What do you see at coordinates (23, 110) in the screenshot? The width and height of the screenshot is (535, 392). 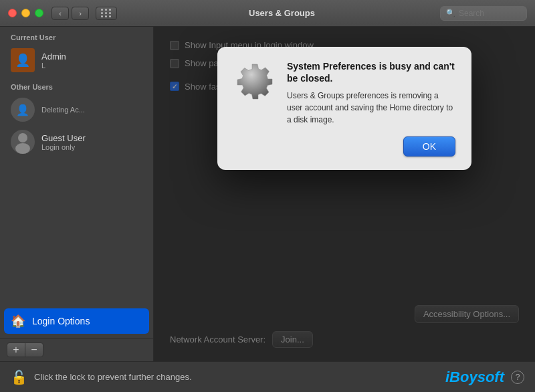 I see `deleting-avatar: 👤` at bounding box center [23, 110].